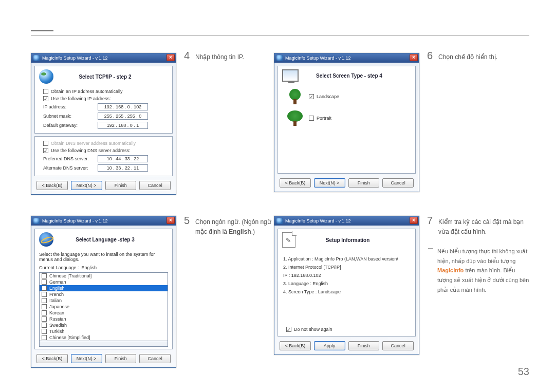 The image size is (555, 392). What do you see at coordinates (46, 99) in the screenshot?
I see `checkbox-use-following: ✓` at bounding box center [46, 99].